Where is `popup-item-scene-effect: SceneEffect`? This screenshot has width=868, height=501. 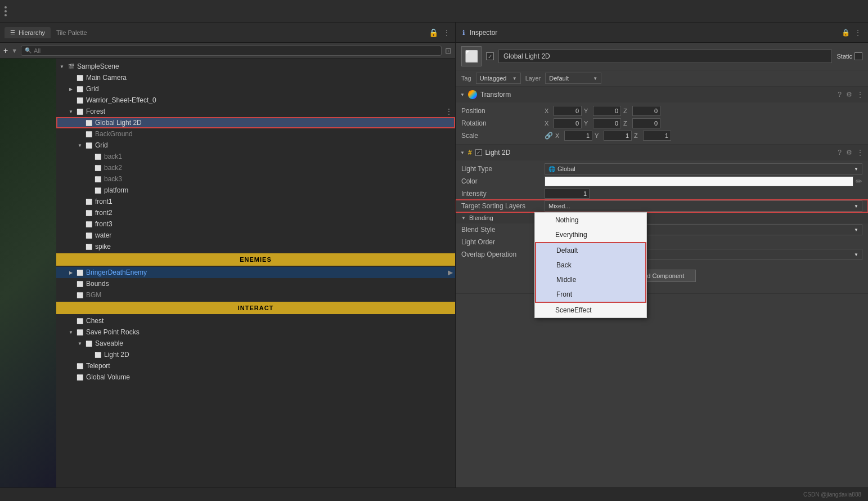 popup-item-scene-effect: SceneEffect is located at coordinates (591, 310).